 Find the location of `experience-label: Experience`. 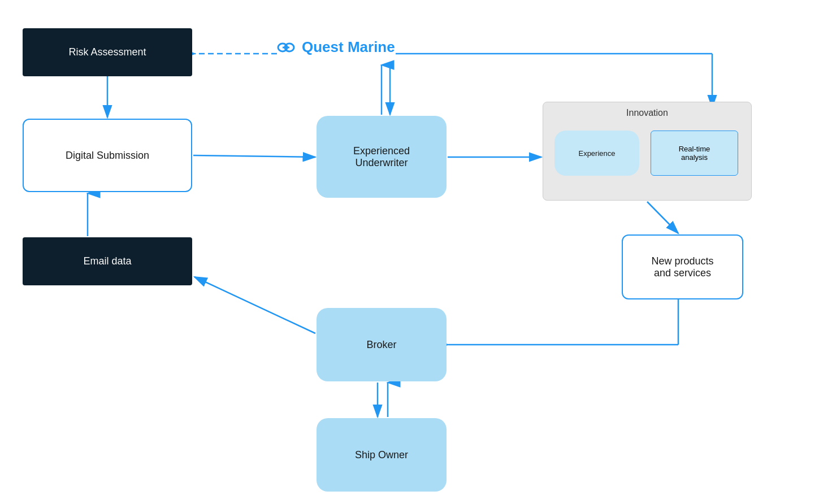

experience-label: Experience is located at coordinates (597, 154).